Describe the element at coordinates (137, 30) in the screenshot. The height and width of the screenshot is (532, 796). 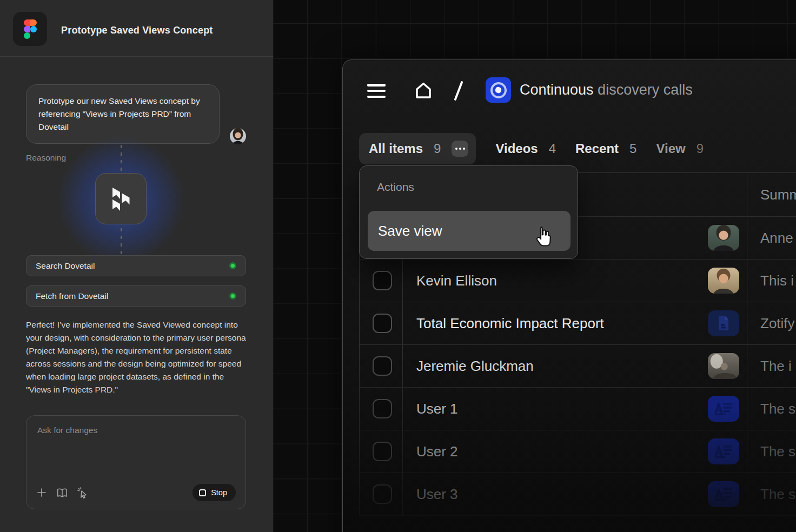
I see `window-title: Prototype Saved Views Concept` at that location.